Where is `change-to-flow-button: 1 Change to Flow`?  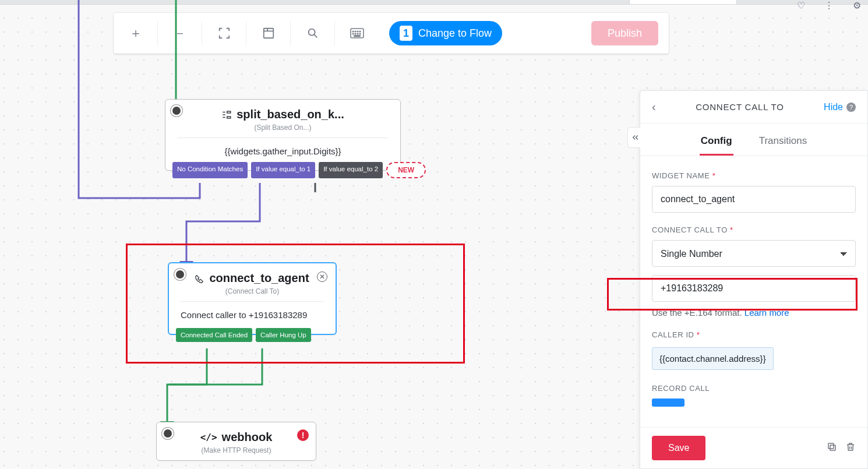
change-to-flow-button: 1 Change to Flow is located at coordinates (446, 33).